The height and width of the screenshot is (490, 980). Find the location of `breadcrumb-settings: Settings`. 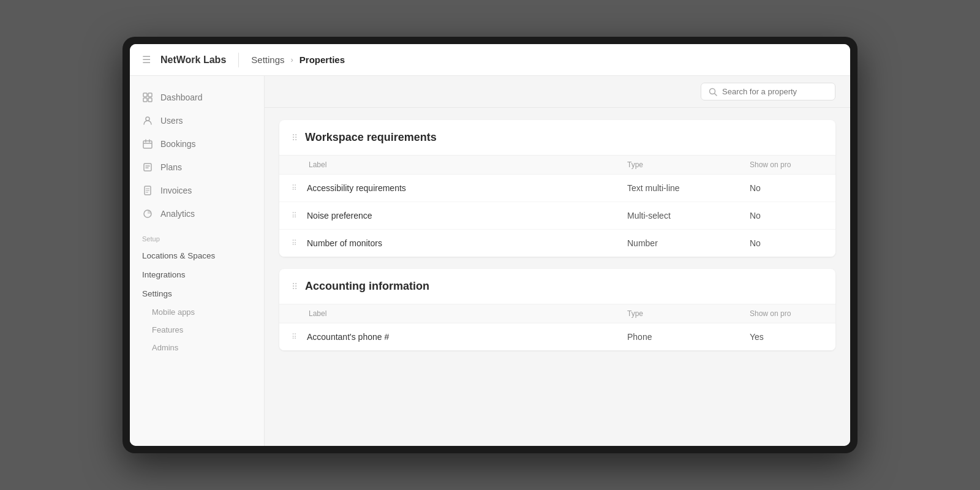

breadcrumb-settings: Settings is located at coordinates (268, 60).